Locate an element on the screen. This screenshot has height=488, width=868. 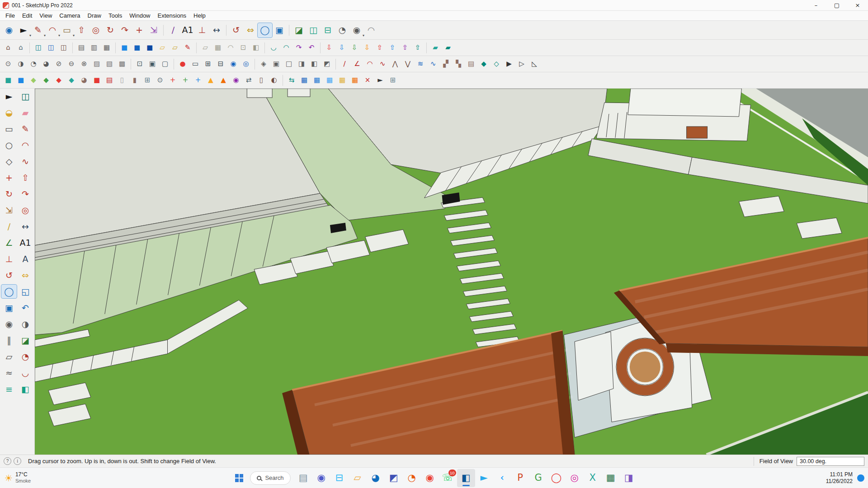
pyramid-icon: ▲ is located at coordinates (211, 80).